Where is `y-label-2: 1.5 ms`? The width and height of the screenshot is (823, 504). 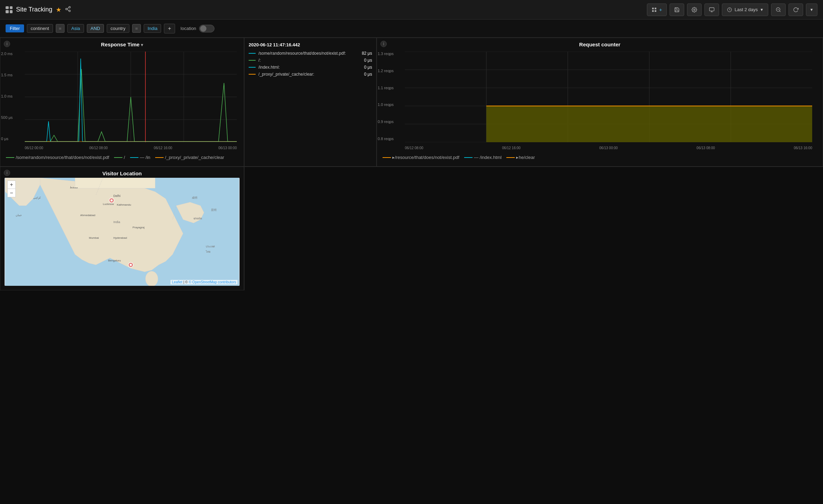 y-label-2: 1.5 ms is located at coordinates (7, 75).